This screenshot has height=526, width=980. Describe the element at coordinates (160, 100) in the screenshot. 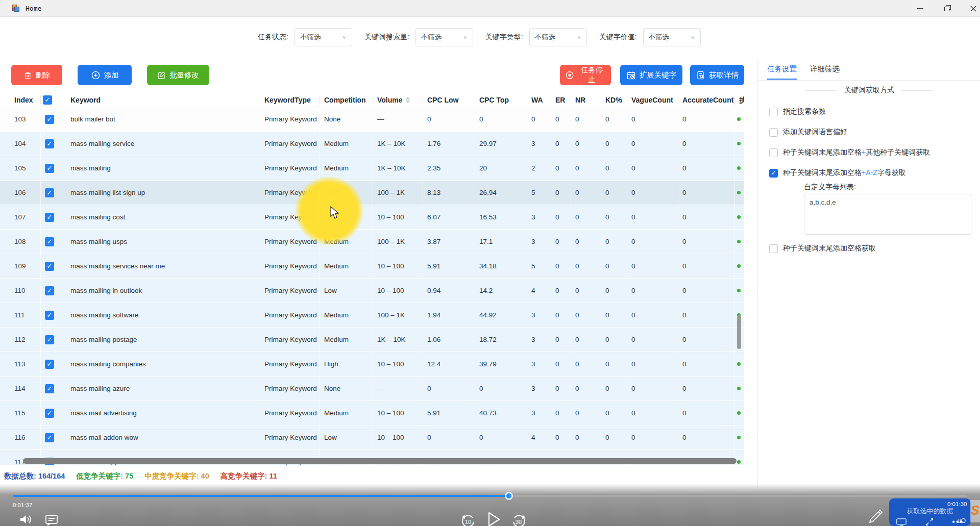

I see `column-header-keyword: Keyword` at that location.